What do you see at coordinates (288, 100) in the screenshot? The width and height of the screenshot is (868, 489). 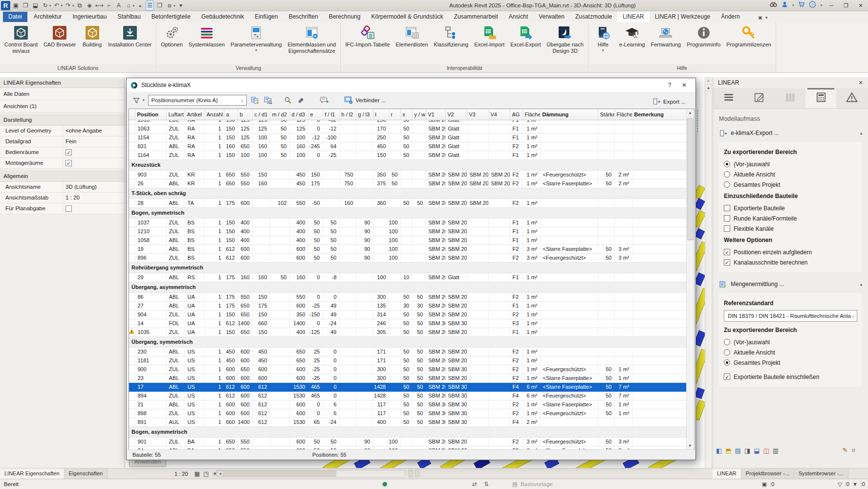 I see `search-icon` at bounding box center [288, 100].